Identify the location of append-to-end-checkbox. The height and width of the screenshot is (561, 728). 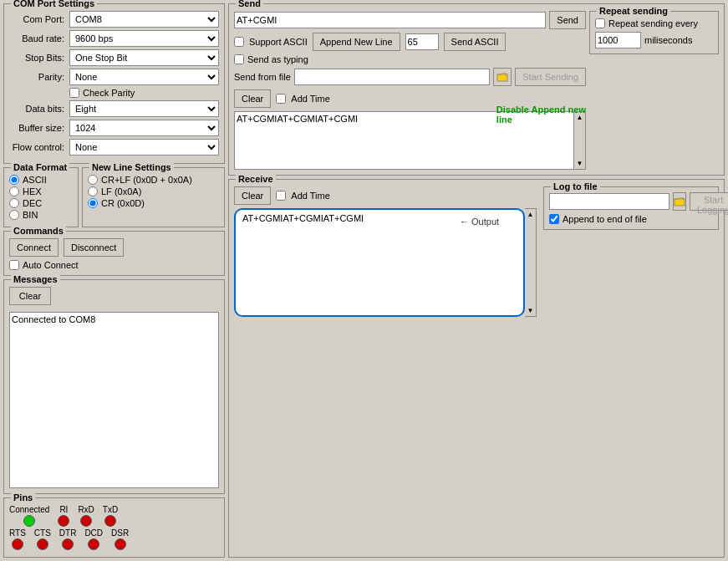
(554, 219).